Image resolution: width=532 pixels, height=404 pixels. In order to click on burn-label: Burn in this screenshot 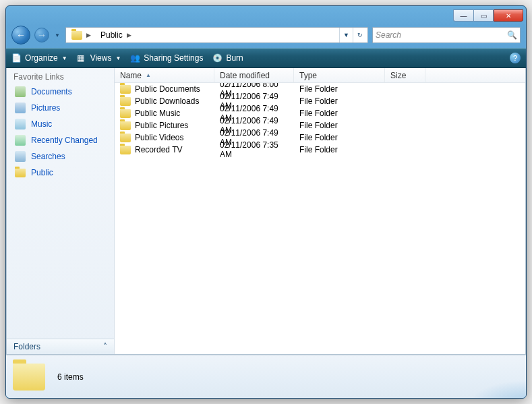, I will do `click(235, 58)`.